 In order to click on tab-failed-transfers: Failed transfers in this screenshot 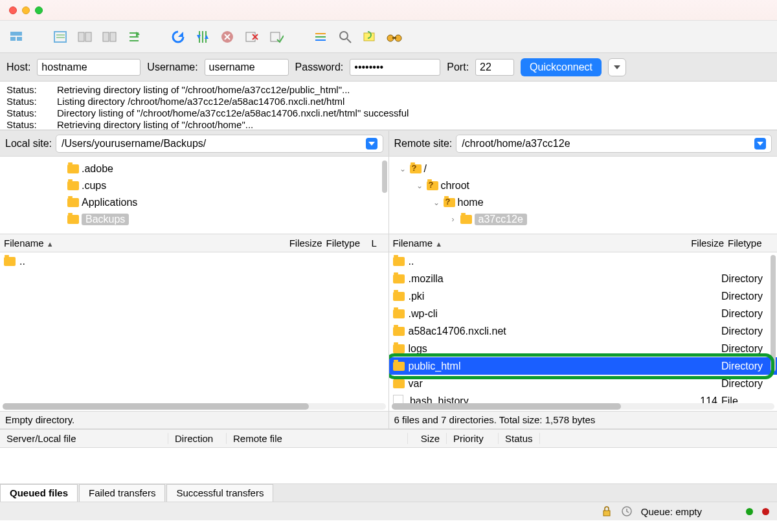, I will do `click(122, 493)`.